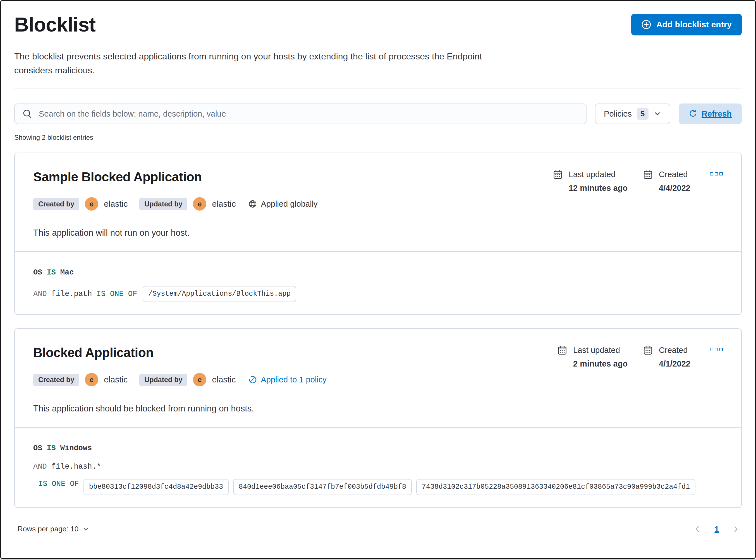  Describe the element at coordinates (91, 380) in the screenshot. I see `created-by-avatar: e` at that location.